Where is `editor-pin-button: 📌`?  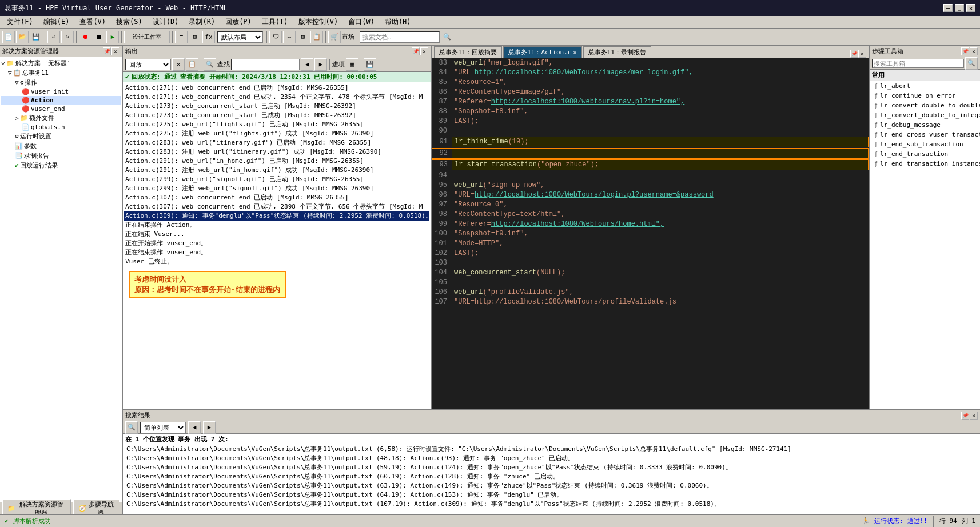
editor-pin-button: 📌 is located at coordinates (854, 54).